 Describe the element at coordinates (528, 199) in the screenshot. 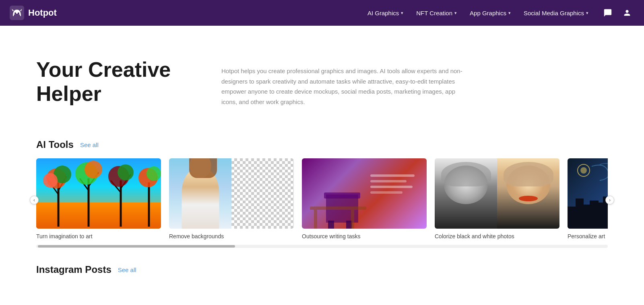

I see `lips-color` at that location.